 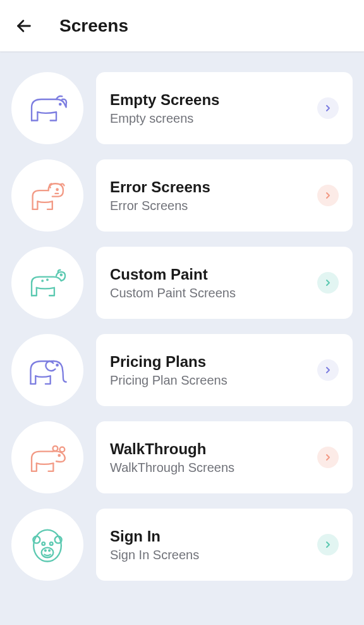 I want to click on card-walkthrough: WalkThrough WalkThrough Screens, so click(x=224, y=457).